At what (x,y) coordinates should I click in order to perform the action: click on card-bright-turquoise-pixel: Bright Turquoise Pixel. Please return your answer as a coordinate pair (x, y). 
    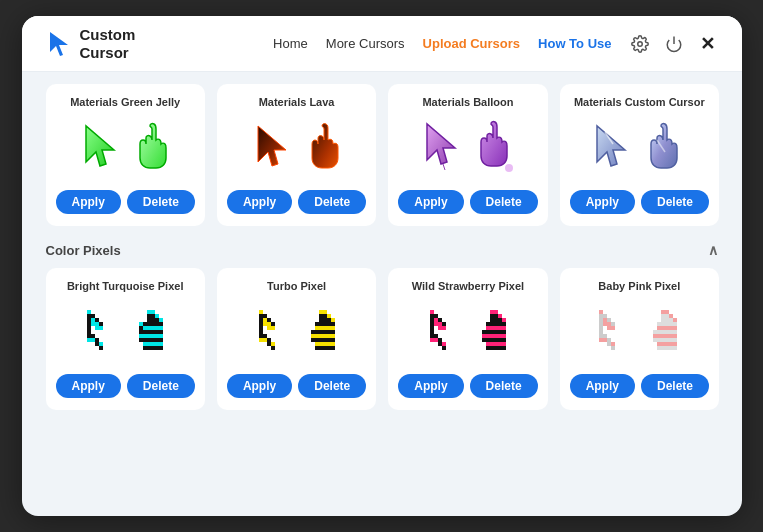
    Looking at the image, I should click on (126, 339).